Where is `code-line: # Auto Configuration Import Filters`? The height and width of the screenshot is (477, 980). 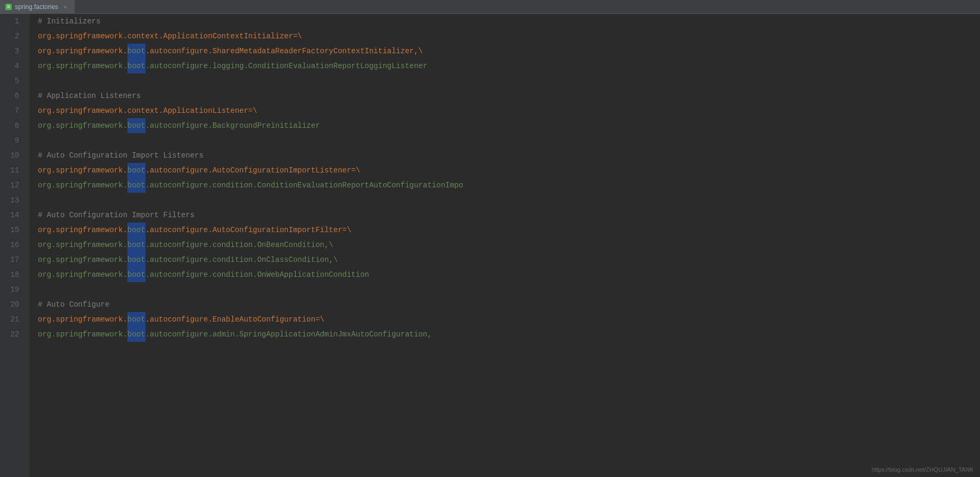
code-line: # Auto Configuration Import Filters is located at coordinates (509, 215).